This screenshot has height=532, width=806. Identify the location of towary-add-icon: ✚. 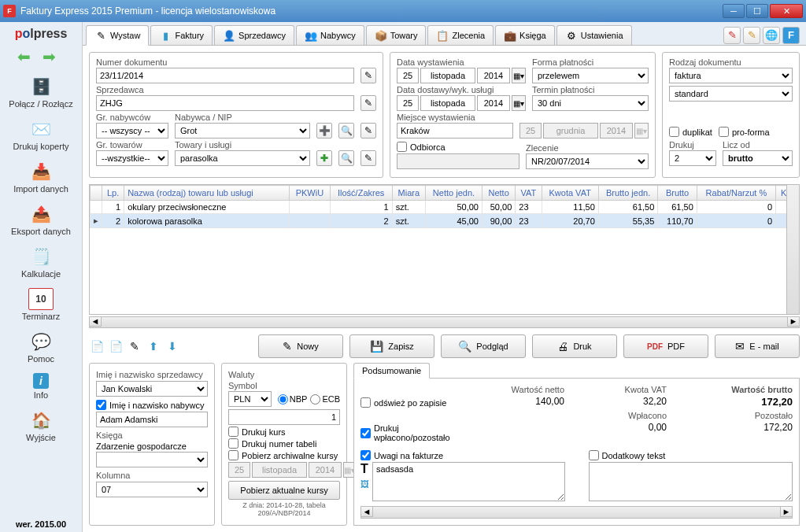
(324, 158).